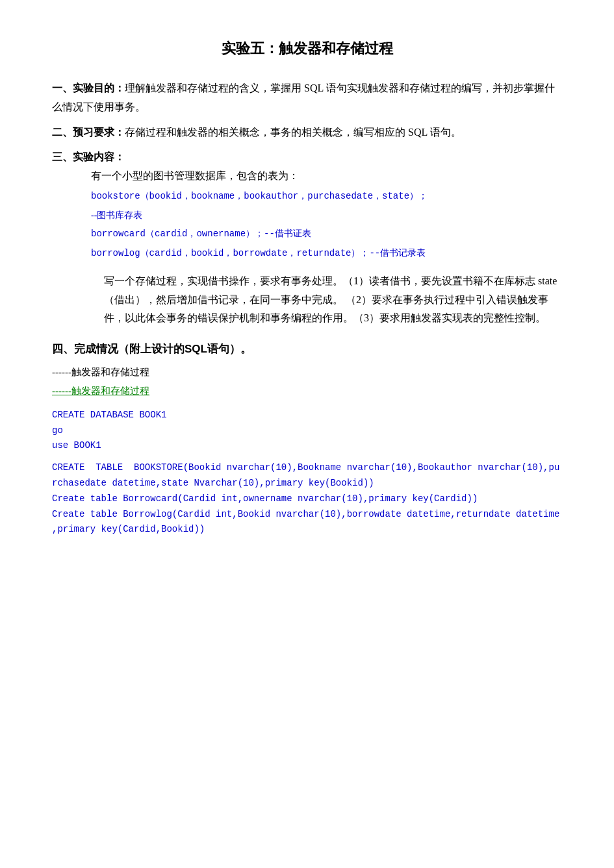  I want to click on section-3-intro: 有一个小型的图书管理数据库，包含的表为：, so click(326, 177).